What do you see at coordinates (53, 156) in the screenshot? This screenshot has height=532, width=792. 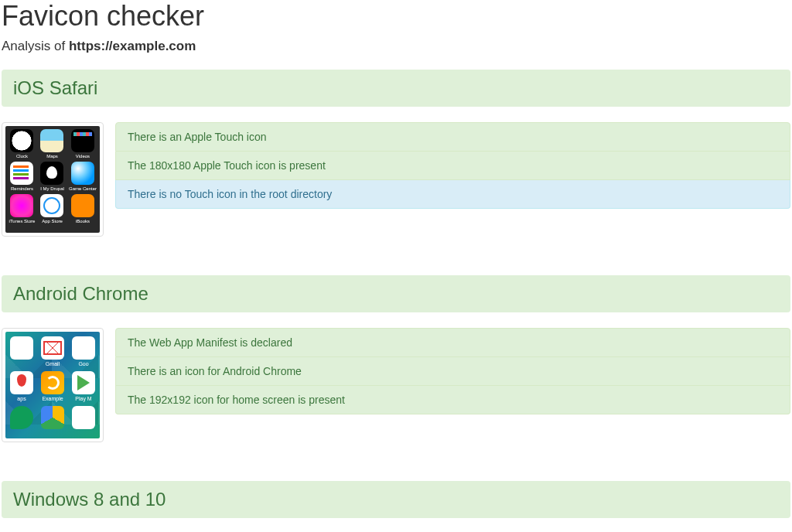 I see `app-label: Maps` at bounding box center [53, 156].